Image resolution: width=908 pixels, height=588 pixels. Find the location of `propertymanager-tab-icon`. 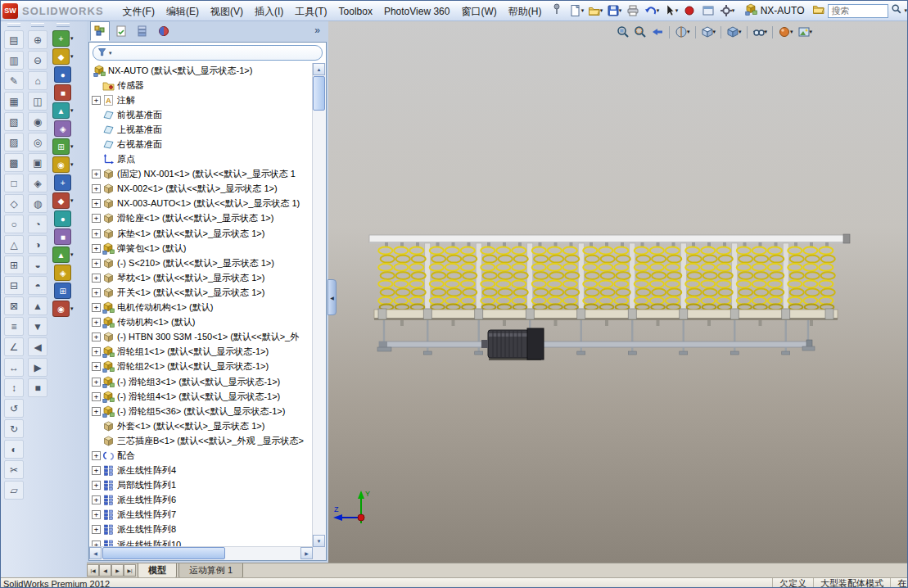

propertymanager-tab-icon is located at coordinates (121, 31).